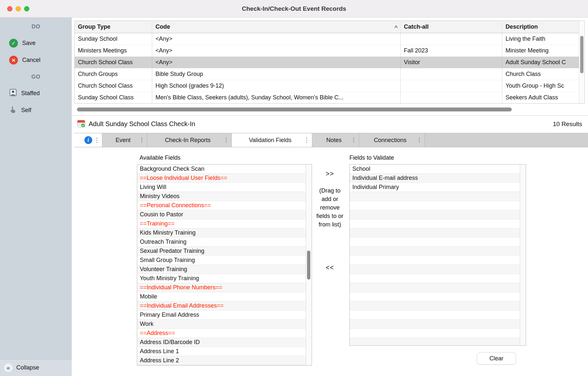  What do you see at coordinates (222, 260) in the screenshot?
I see `available-field-item: Small Group Training` at bounding box center [222, 260].